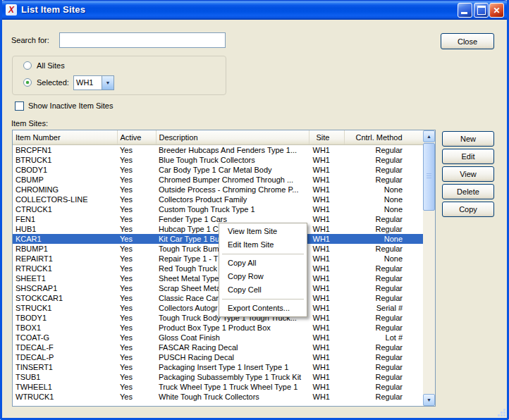 The width and height of the screenshot is (509, 420). Describe the element at coordinates (218, 278) in the screenshot. I see `table-row: SHEET1YesSheet Metal TypeWH1Regular` at that location.